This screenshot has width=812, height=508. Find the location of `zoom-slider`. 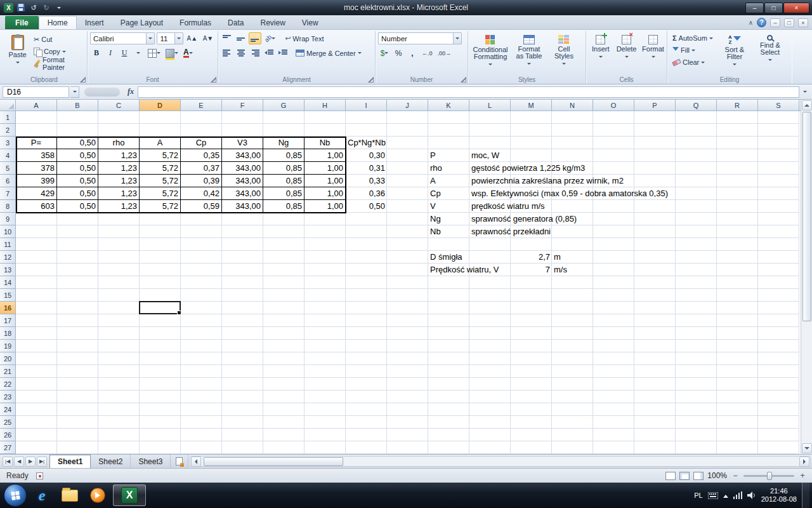

zoom-slider is located at coordinates (769, 476).